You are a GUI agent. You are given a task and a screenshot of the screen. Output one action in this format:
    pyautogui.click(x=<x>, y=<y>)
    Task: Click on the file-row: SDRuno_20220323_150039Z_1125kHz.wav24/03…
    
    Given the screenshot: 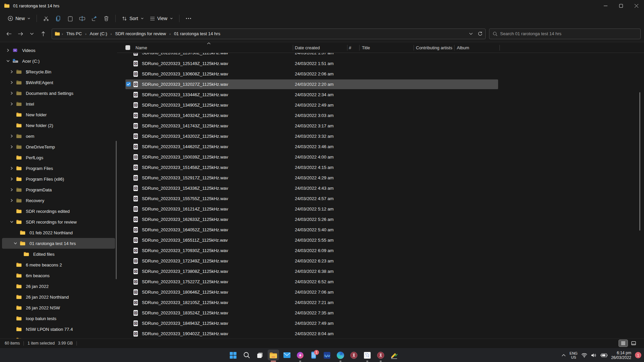 What is the action you would take?
    pyautogui.click(x=380, y=157)
    